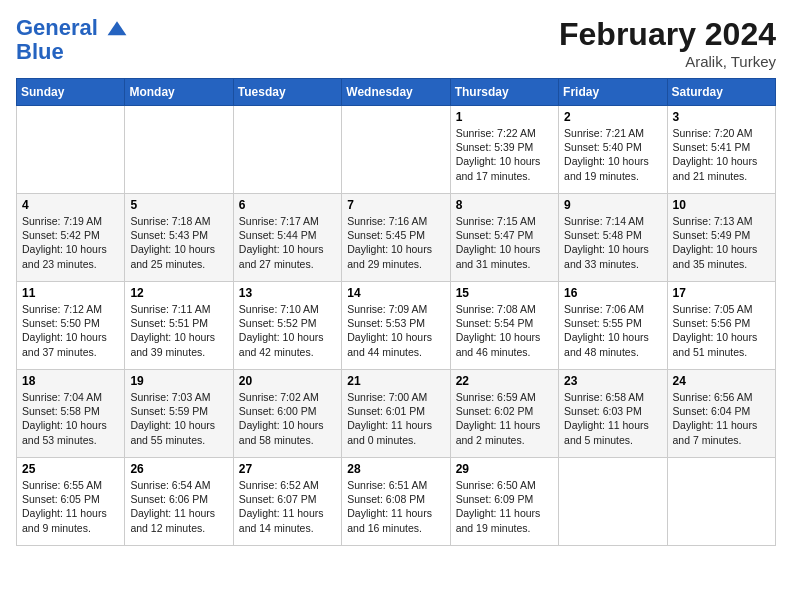 This screenshot has height=612, width=792. What do you see at coordinates (178, 205) in the screenshot?
I see `day-number: 5` at bounding box center [178, 205].